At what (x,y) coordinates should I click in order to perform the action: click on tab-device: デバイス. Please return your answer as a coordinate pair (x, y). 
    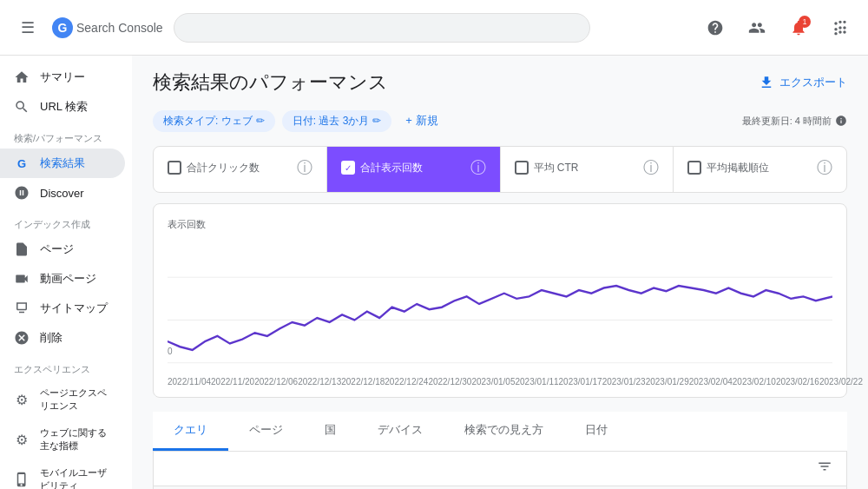
    Looking at the image, I should click on (400, 431).